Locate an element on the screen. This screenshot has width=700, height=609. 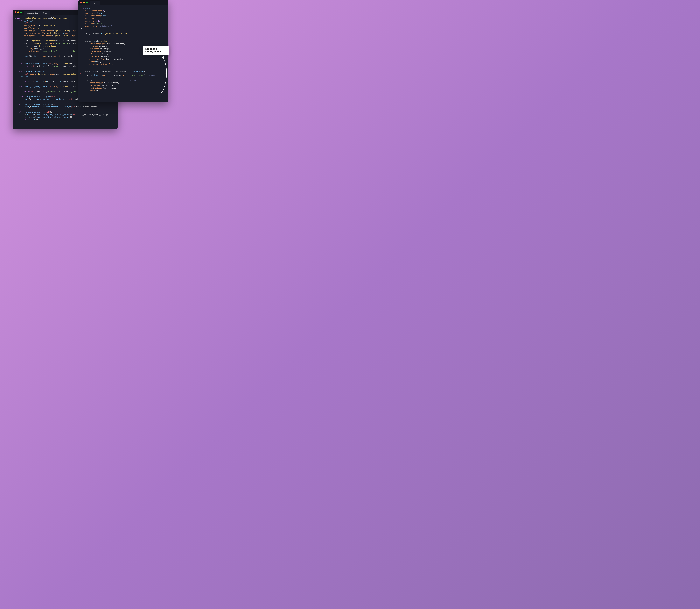
eval-fn: AnswerMatchAcc is located at coordinates (41, 44).